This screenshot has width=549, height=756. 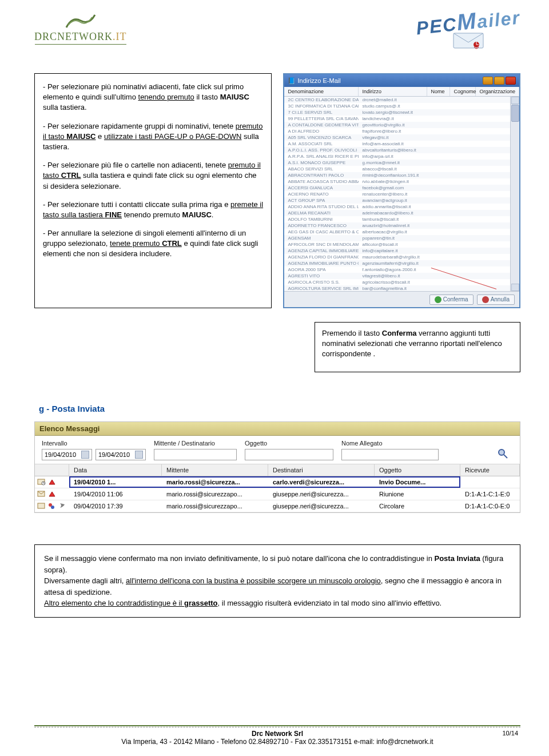 I want to click on hdr-data: Data, so click(x=116, y=470).